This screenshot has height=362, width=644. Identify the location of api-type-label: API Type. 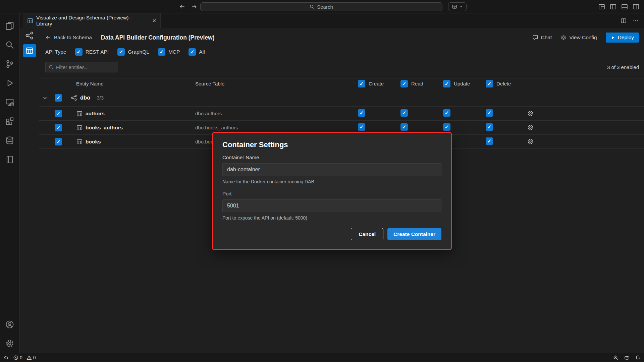
(56, 52).